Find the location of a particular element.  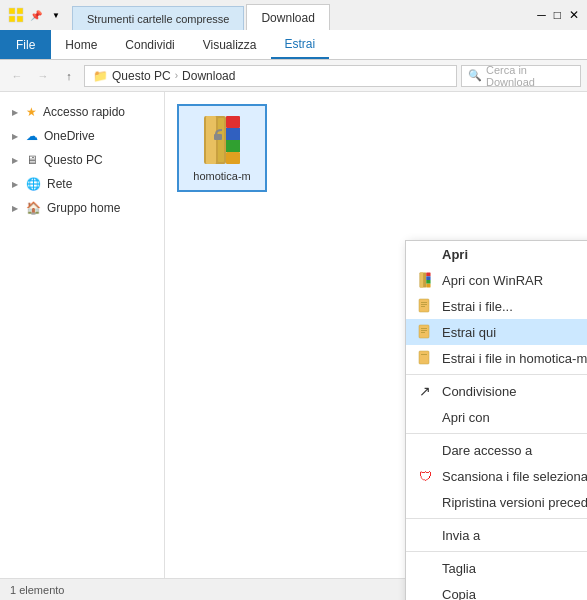

title-bar: 📌 ▼ Strumenti cartelle compresse Downloa… is located at coordinates (294, 15).